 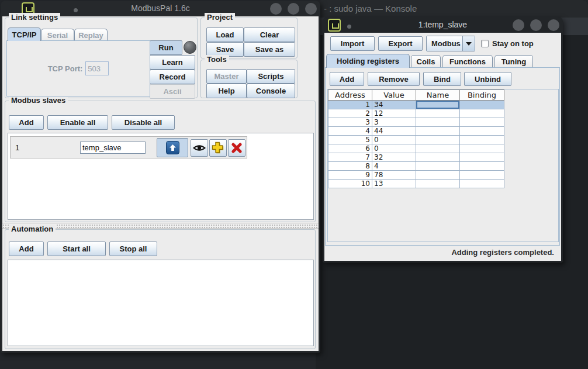 I want to click on enable-all-button: Enable all, so click(x=78, y=123).